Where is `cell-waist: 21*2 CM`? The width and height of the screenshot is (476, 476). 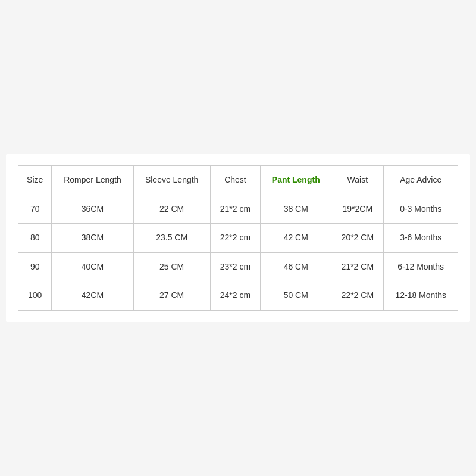 cell-waist: 21*2 CM is located at coordinates (358, 267).